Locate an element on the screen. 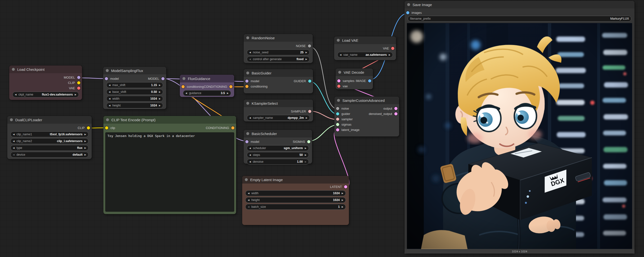  input-port-sigmas is located at coordinates (338, 124).